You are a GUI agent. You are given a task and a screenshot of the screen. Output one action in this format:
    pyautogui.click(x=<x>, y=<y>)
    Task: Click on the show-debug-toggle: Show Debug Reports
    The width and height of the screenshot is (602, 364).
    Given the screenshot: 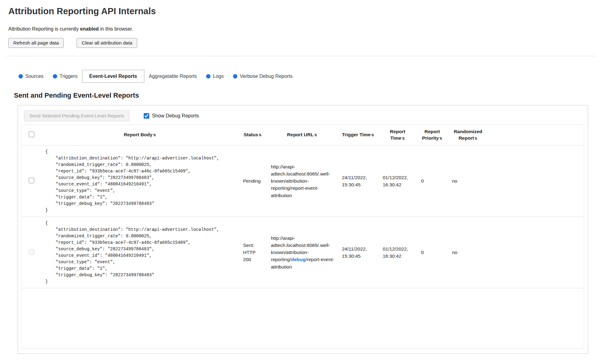 What is the action you would take?
    pyautogui.click(x=171, y=116)
    